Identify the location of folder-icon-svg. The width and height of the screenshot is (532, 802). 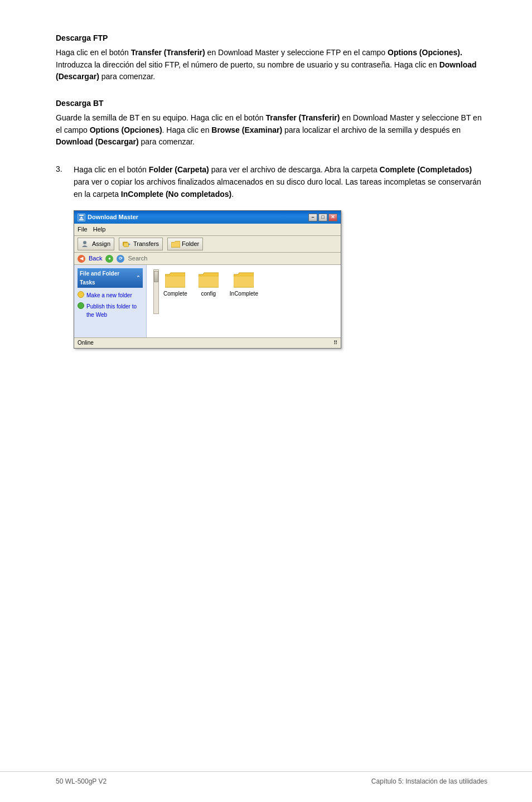
(176, 244).